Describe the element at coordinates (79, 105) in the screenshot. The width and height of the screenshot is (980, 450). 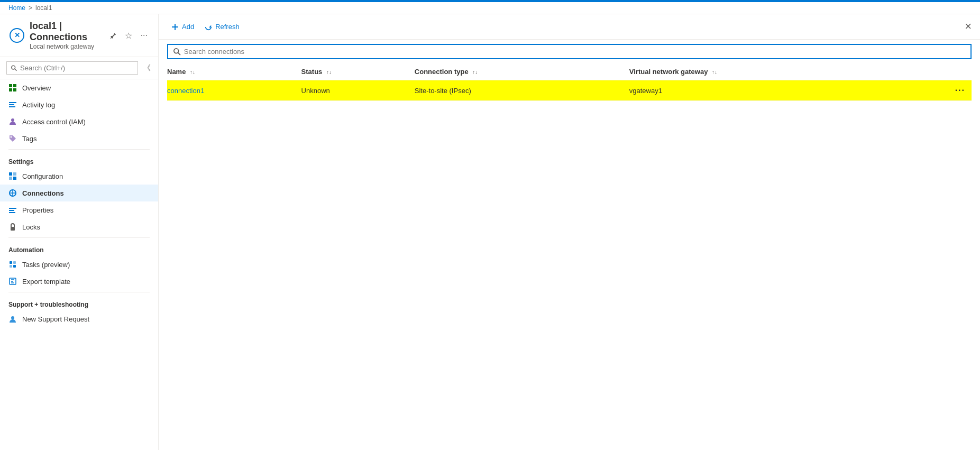
I see `sidebar-item-activity-log: Activity log` at that location.